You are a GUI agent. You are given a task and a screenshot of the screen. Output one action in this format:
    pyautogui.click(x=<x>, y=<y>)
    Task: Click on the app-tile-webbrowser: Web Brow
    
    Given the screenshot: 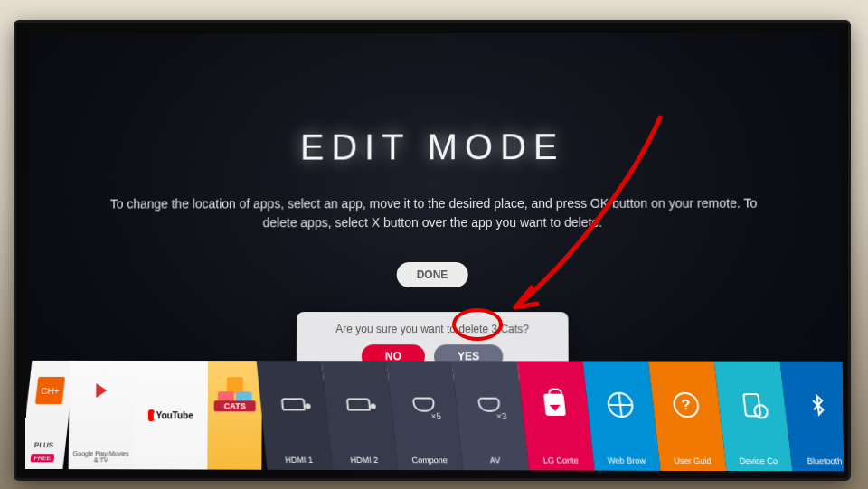 What is the action you would take?
    pyautogui.click(x=622, y=416)
    